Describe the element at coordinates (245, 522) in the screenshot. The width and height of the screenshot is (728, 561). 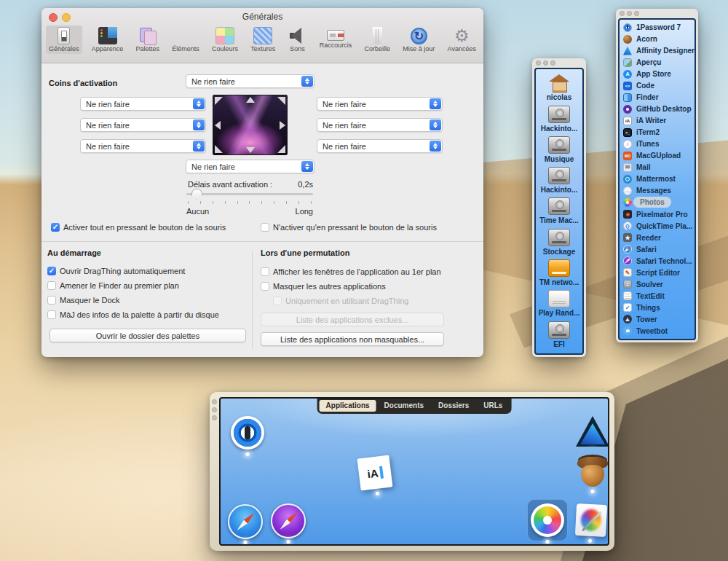
I see `safari-icon` at that location.